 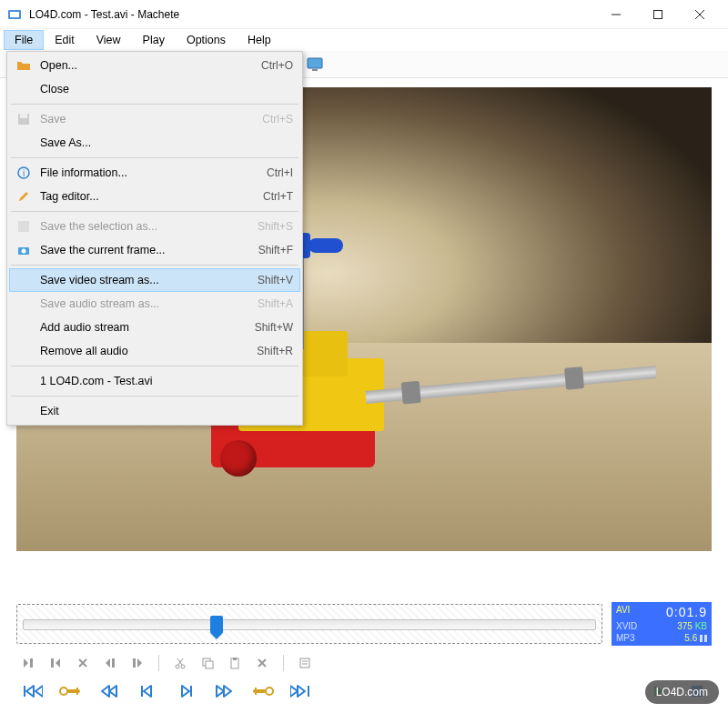 What do you see at coordinates (147, 691) in the screenshot?
I see `frame-back-button` at bounding box center [147, 691].